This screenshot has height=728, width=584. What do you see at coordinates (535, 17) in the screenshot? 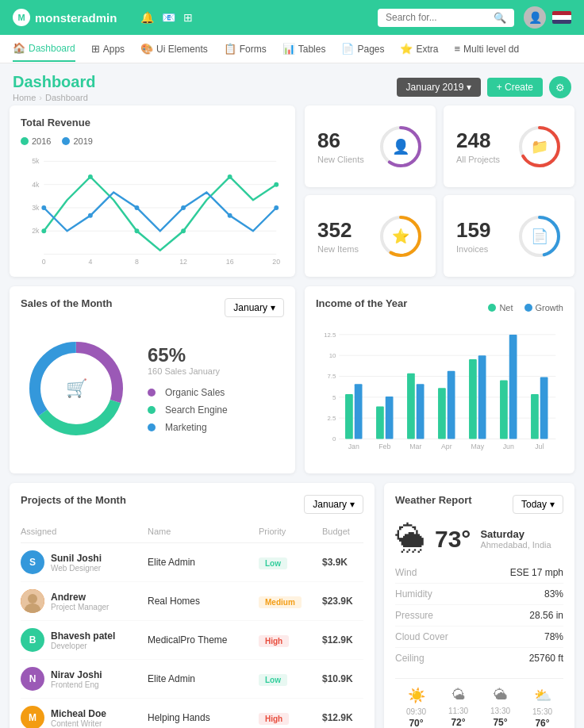
I see `user-avatar: 👤` at bounding box center [535, 17].